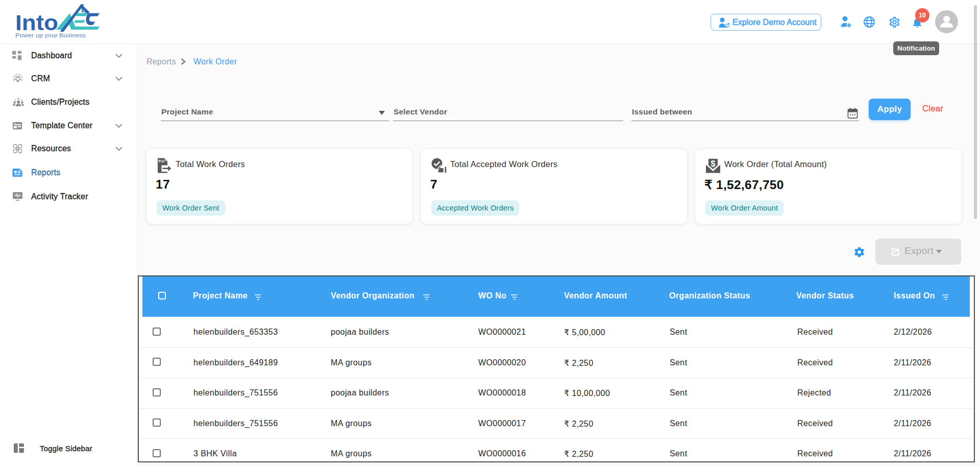  What do you see at coordinates (51, 35) in the screenshot?
I see `svg-text: Power up your Business` at bounding box center [51, 35].